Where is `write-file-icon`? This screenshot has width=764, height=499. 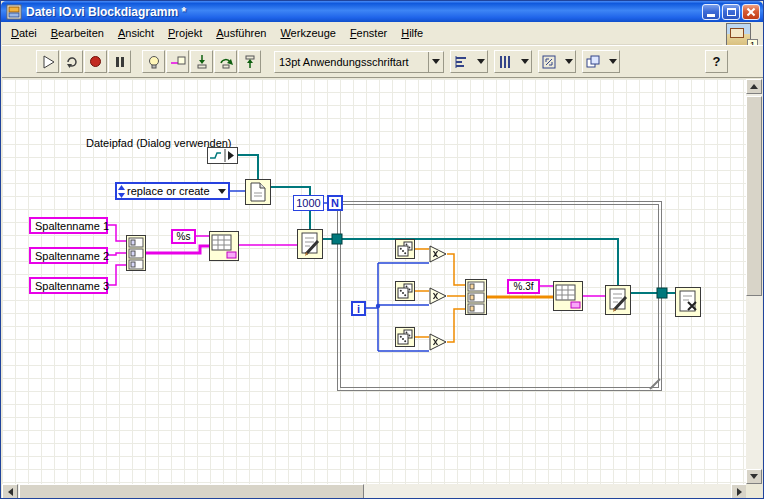 write-file-icon is located at coordinates (618, 300).